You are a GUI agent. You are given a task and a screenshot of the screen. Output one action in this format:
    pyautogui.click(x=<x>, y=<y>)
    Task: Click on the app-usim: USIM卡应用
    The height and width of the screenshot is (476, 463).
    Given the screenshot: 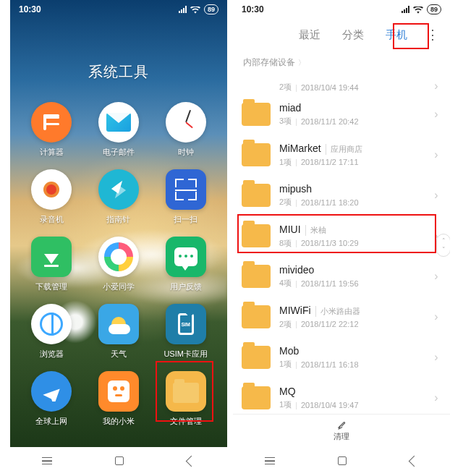 What is the action you would take?
    pyautogui.click(x=185, y=331)
    